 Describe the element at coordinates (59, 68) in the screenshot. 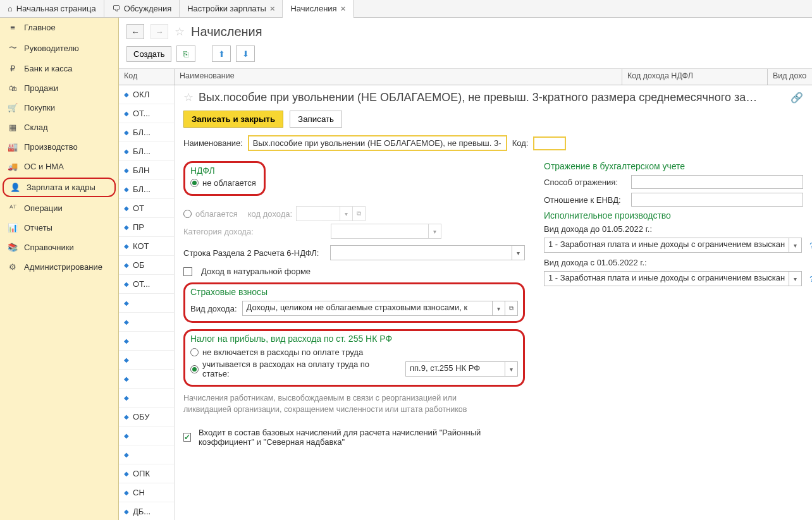

I see `sidebar-item-bank: ₽Банк и касса` at that location.